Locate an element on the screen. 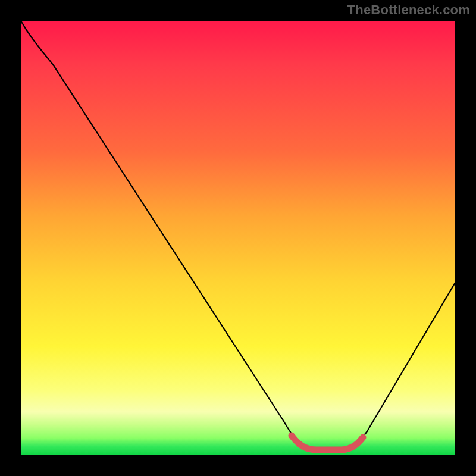  flat-bottom-highlight is located at coordinates (327, 443).